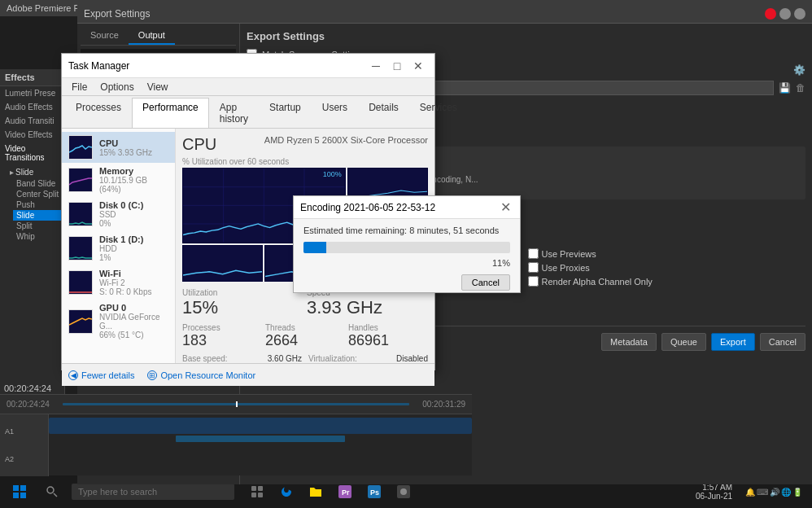  Describe the element at coordinates (80, 87) in the screenshot. I see `tm-menu-file: File` at that location.